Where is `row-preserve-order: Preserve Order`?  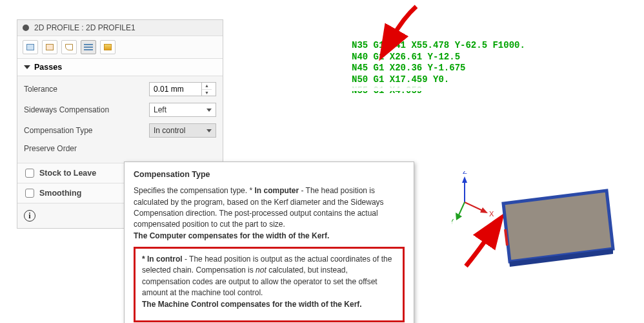 row-preserve-order: Preserve Order is located at coordinates (120, 149).